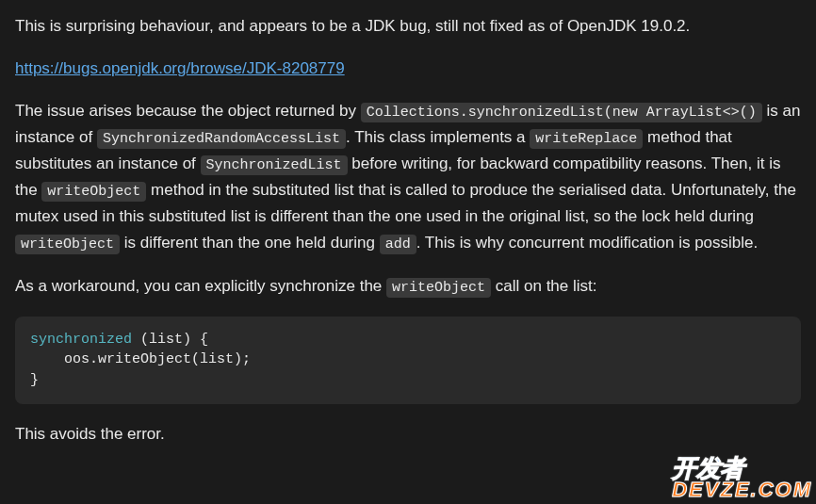  I want to click on code-keyword: synchronized, so click(81, 339).